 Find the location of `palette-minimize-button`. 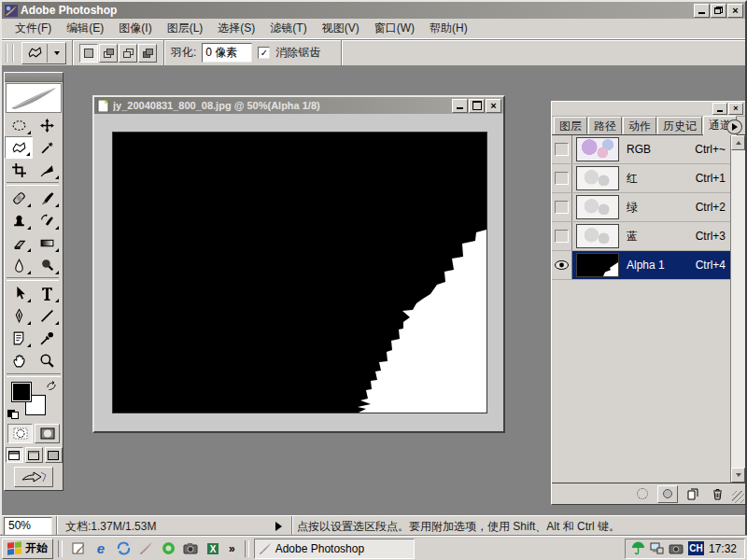

palette-minimize-button is located at coordinates (720, 108).